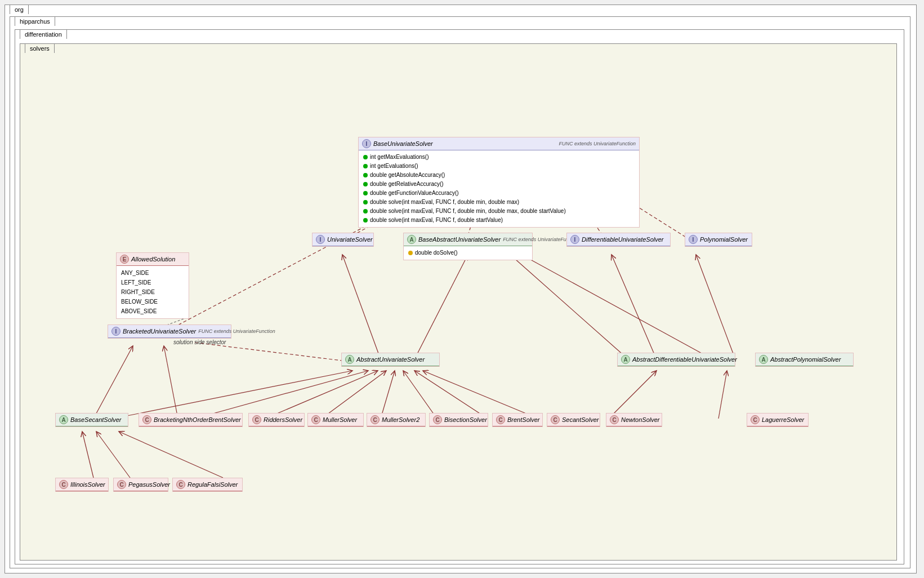 The image size is (924, 578). Describe the element at coordinates (458, 420) in the screenshot. I see `bisection-box: C BisectionSolver` at that location.